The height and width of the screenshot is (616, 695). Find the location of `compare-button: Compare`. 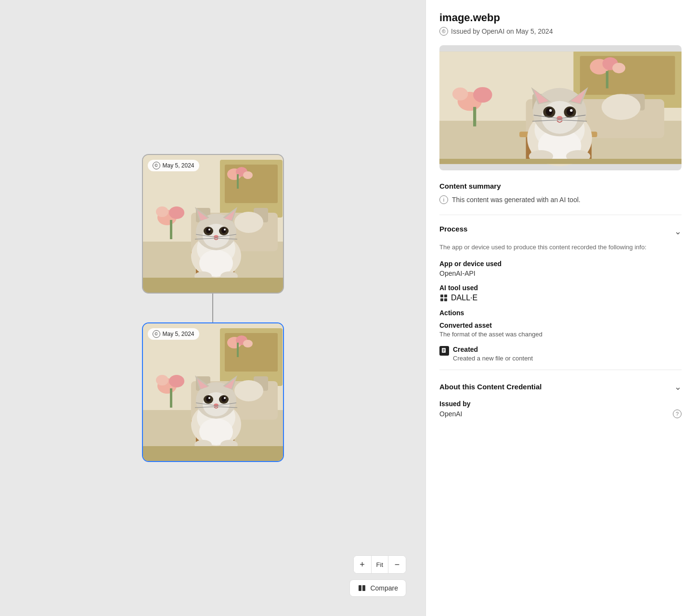

compare-button: Compare is located at coordinates (378, 588).